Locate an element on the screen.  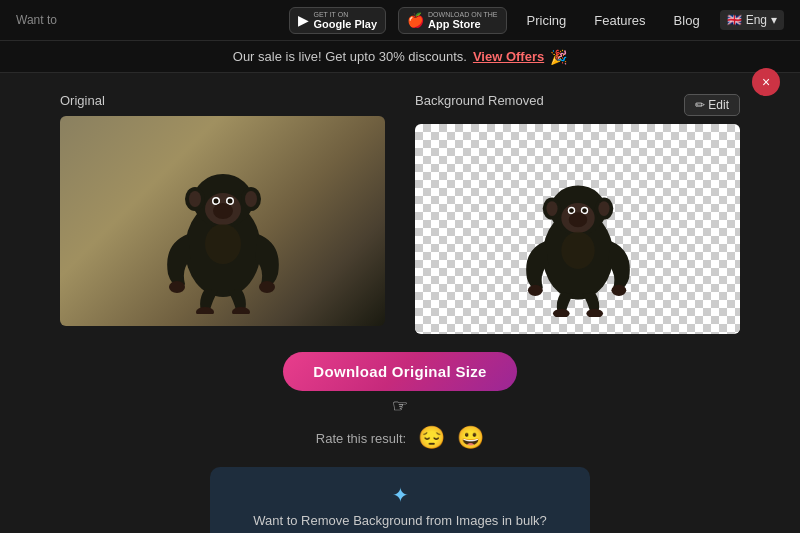
promo-text: Our sale is live! Get upto 30% discounts… is located at coordinates (350, 56).